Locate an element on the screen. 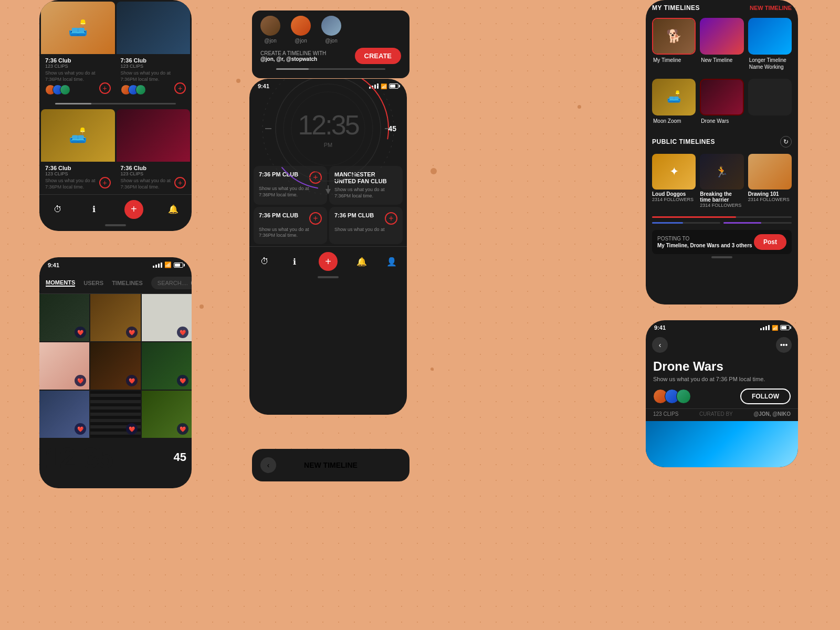 This screenshot has height=630, width=840. public-timeline-1: ✦ Loud Doggos 2314 FOLLOWERS is located at coordinates (674, 181).